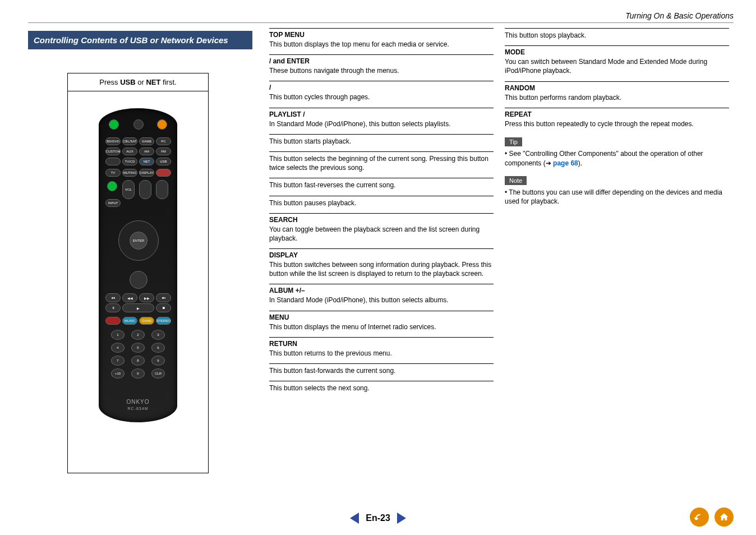 This screenshot has width=756, height=535. I want to click on function-body: This button fast-reverses the current so…, so click(381, 185).